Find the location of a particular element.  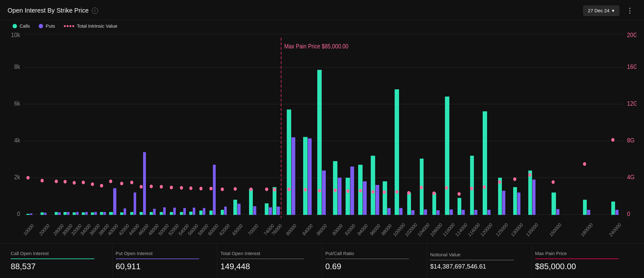

info-icon: i is located at coordinates (95, 11).